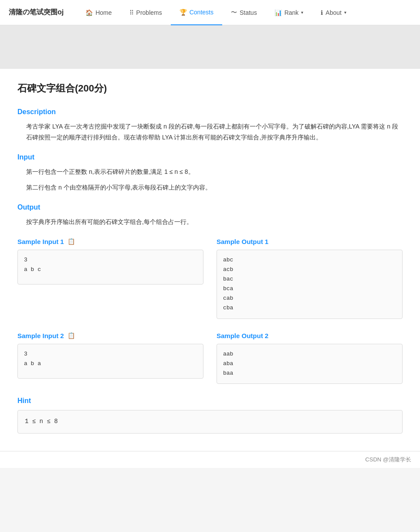  What do you see at coordinates (214, 172) in the screenshot?
I see `input-line1: 第一行包含一个正整数 n,表示石碑碎片的数量,满足 1 ≤ n ≤ 8。` at bounding box center [214, 172].